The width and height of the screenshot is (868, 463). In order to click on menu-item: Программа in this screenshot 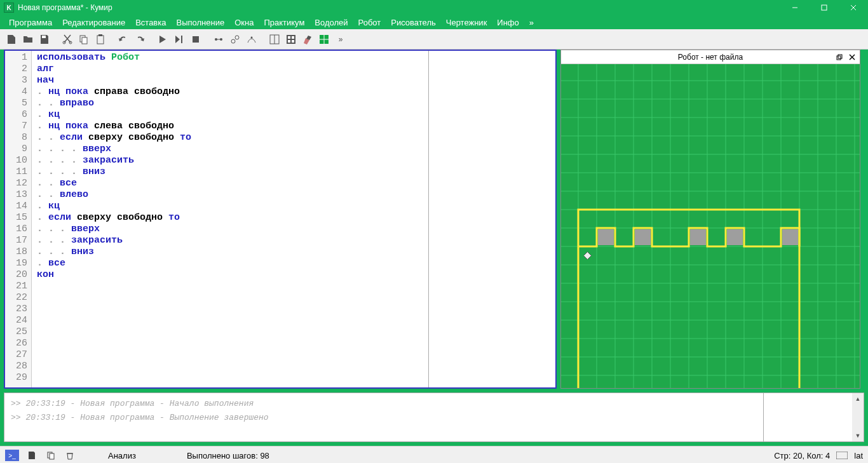, I will do `click(31, 23)`.